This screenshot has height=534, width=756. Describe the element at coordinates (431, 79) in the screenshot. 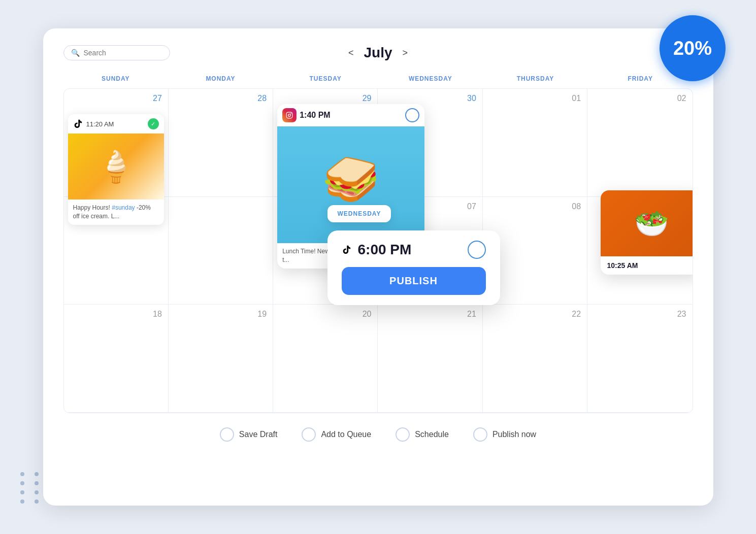

I see `day-header-wednesday: WEDNESDAY` at that location.